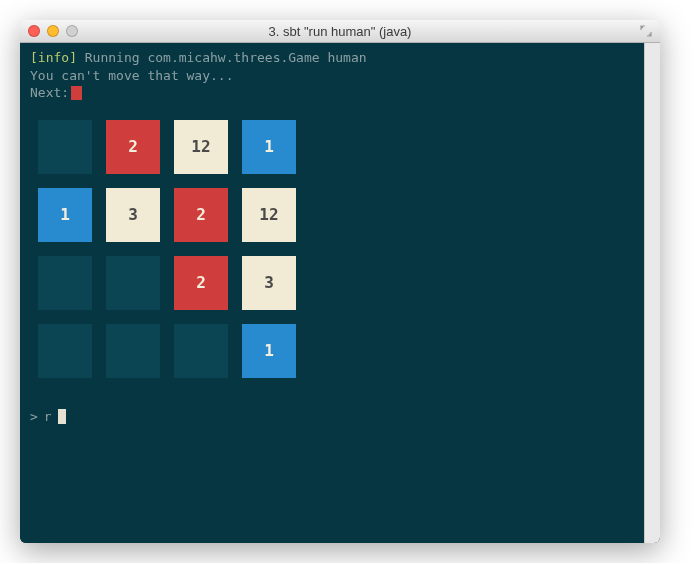 Image resolution: width=699 pixels, height=565 pixels. Describe the element at coordinates (332, 58) in the screenshot. I see `info-line: [info] Running com.micahw.threes.Game hu…` at that location.